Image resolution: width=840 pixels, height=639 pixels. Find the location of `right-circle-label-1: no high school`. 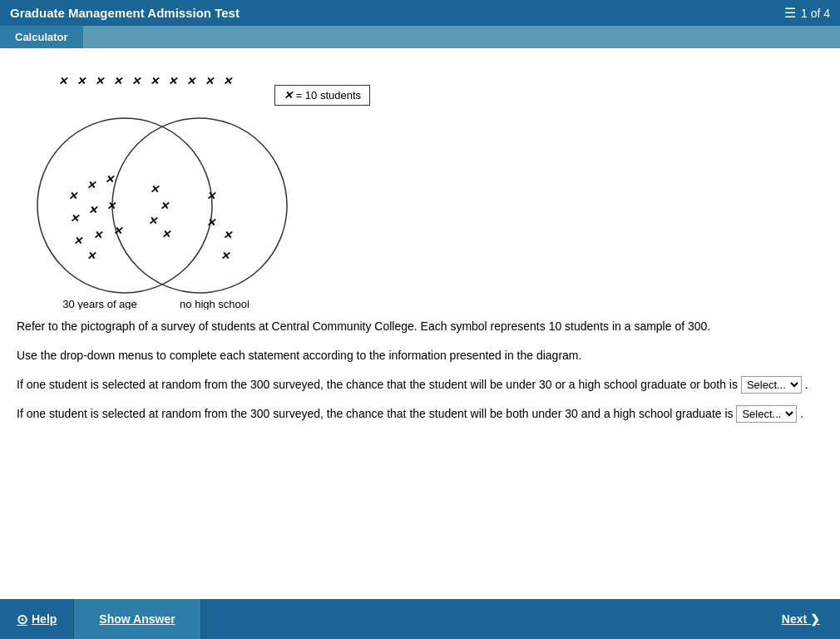

right-circle-label-1: no high school is located at coordinates (215, 304).